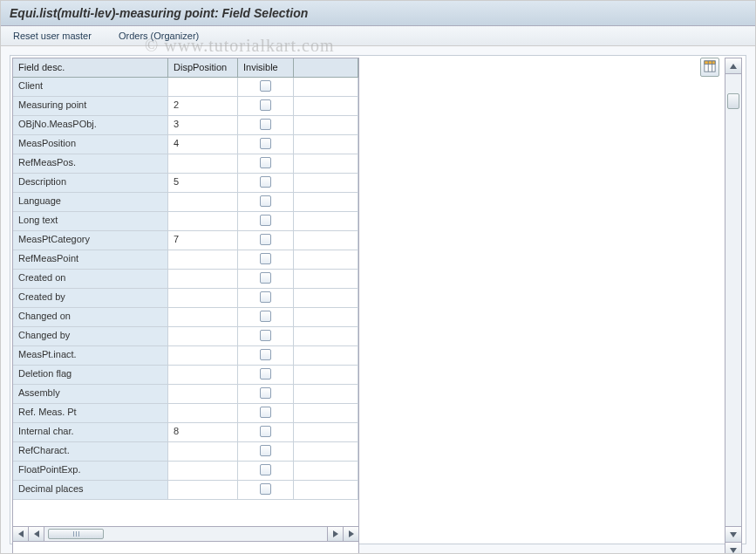 The image size is (756, 554). Describe the element at coordinates (710, 67) in the screenshot. I see `table-config-button` at that location.